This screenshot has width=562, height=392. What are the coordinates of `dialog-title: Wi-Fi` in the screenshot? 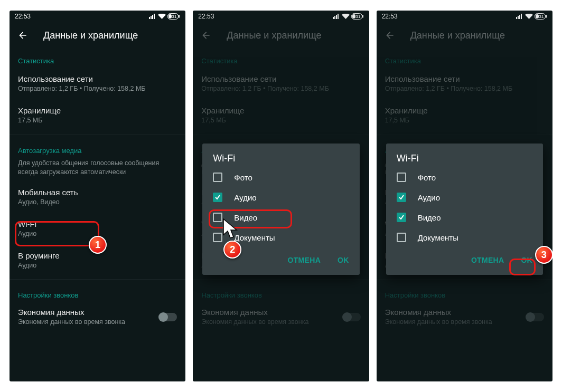 It's located at (281, 160).